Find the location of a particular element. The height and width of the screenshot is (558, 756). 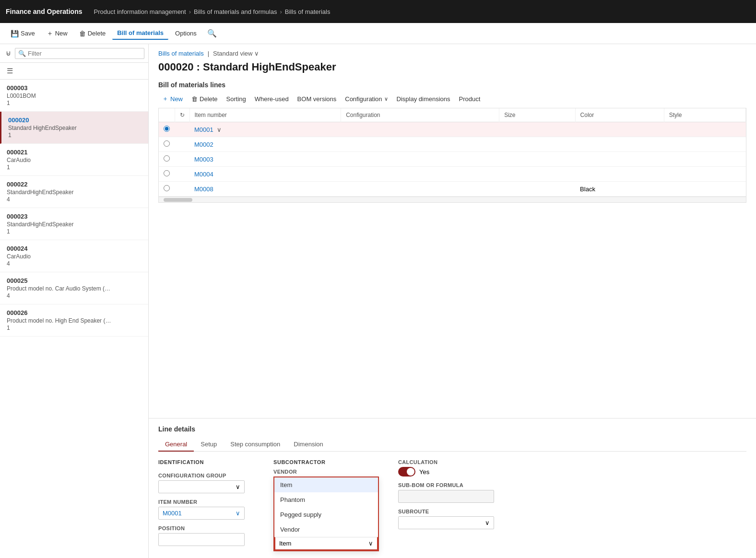

dropdown-selected-row: Item ∨ is located at coordinates (326, 544).